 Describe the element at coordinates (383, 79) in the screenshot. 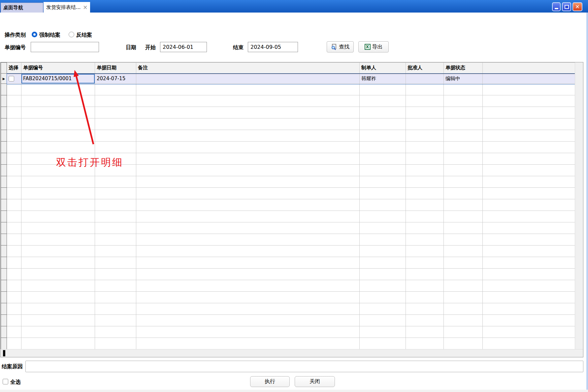

I see `cell-creator: 韩耀祚` at that location.